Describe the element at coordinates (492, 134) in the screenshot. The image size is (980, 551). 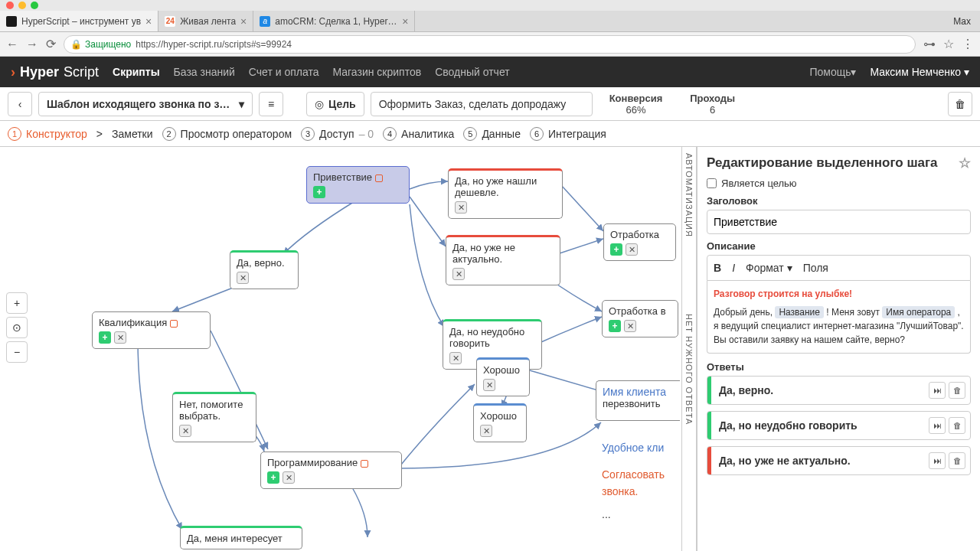
I see `tab-data: 5Данные` at that location.